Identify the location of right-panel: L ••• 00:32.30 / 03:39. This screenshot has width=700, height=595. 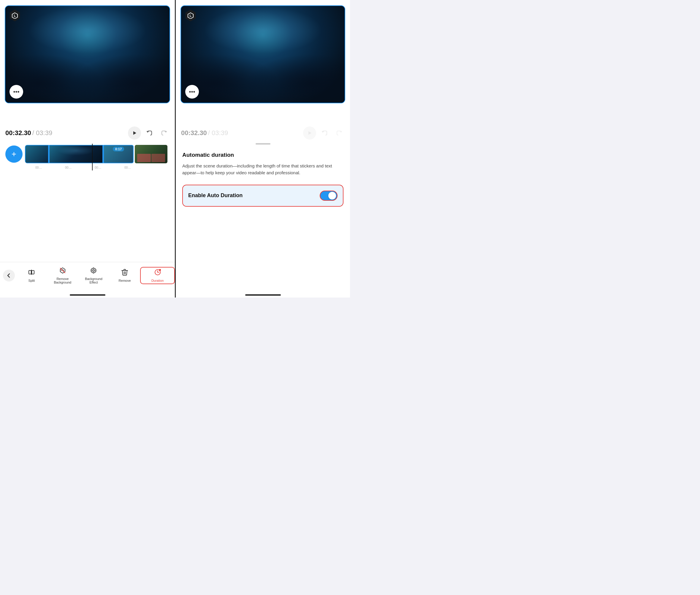
(263, 149).